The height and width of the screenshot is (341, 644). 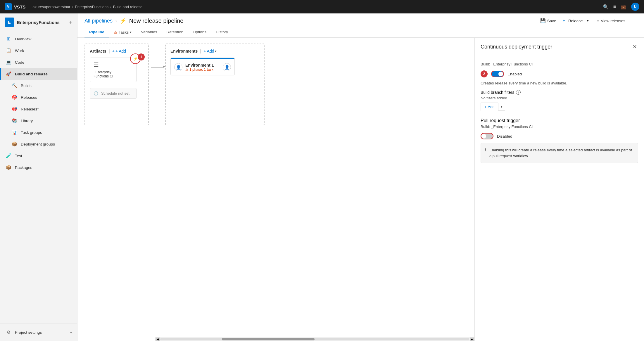 I want to click on env-card-body: 👤 Environment 1 ⚠ 1 phase, 1 task, so click(x=203, y=67).